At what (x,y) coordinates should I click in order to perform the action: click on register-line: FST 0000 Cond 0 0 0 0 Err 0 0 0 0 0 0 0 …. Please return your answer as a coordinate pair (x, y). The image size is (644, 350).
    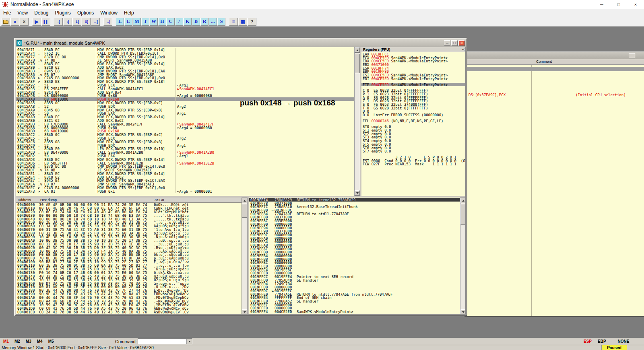
    Looking at the image, I should click on (414, 161).